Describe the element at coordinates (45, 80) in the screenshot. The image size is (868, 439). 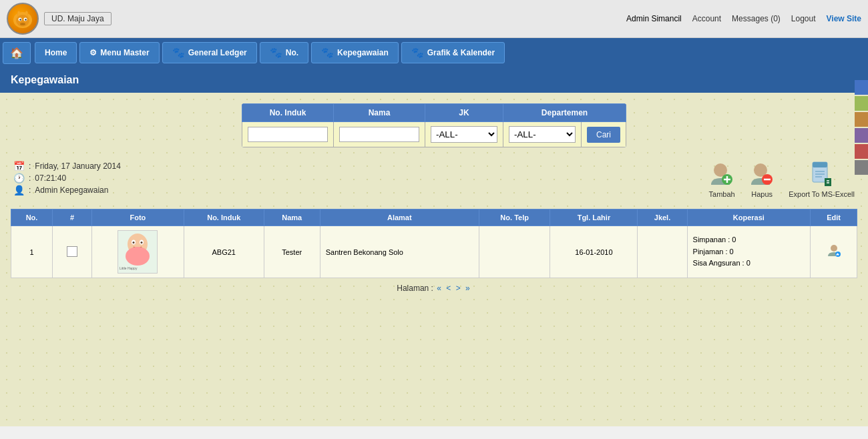
I see `section-title: Kepegawaian` at that location.